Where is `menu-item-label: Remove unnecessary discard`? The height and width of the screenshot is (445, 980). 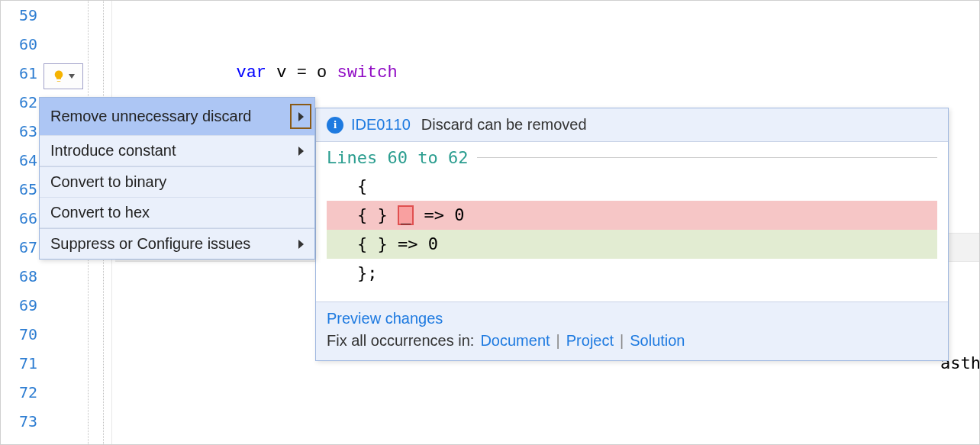
menu-item-label: Remove unnecessary discard is located at coordinates (151, 116).